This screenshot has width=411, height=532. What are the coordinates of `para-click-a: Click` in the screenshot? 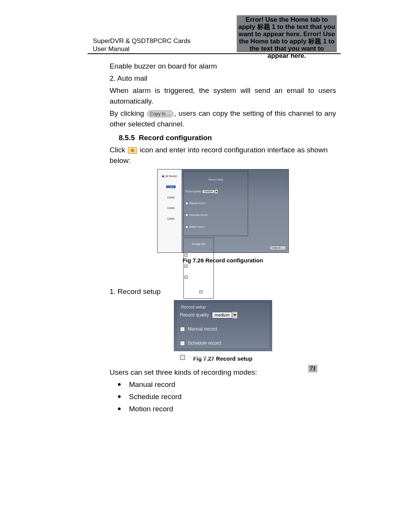 It's located at (118, 150).